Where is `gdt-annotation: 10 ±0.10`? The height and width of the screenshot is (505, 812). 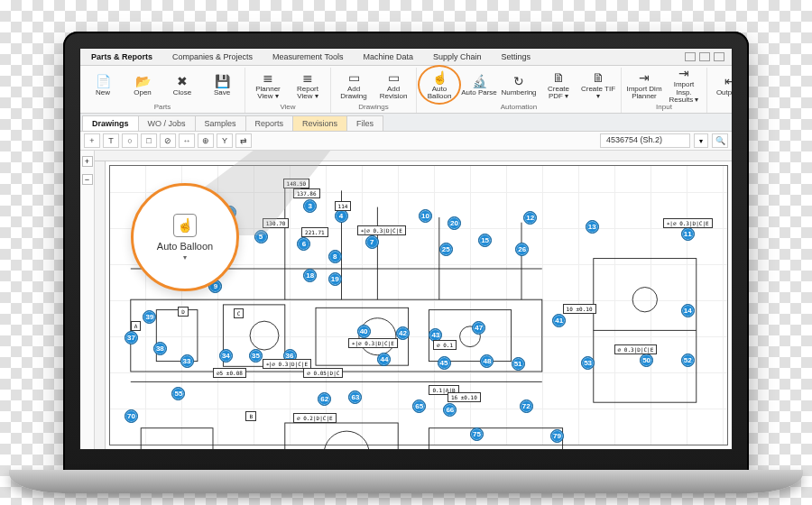 gdt-annotation: 10 ±0.10 is located at coordinates (579, 308).